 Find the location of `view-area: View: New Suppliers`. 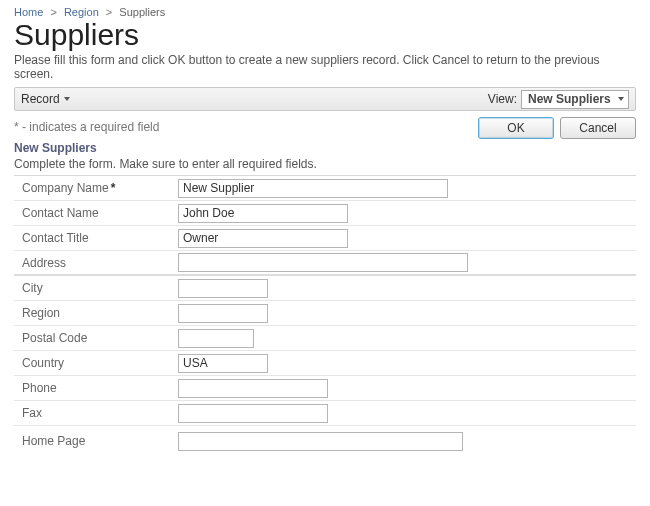

view-area: View: New Suppliers is located at coordinates (558, 100).